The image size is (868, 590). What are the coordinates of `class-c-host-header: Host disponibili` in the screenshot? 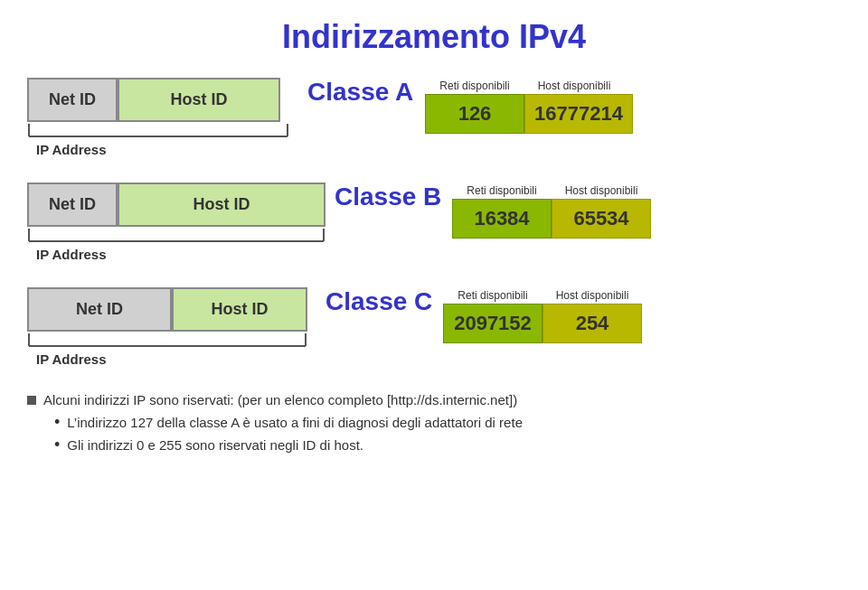 It's located at (592, 295).